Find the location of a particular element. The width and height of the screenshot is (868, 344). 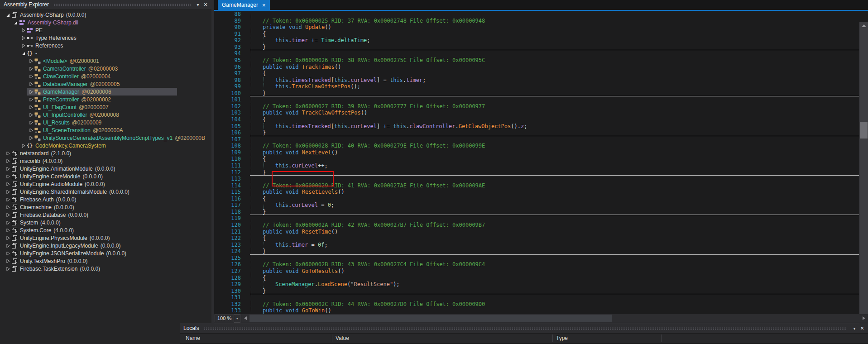

tree-item--module-: <Module>@02000001 is located at coordinates (106, 61).